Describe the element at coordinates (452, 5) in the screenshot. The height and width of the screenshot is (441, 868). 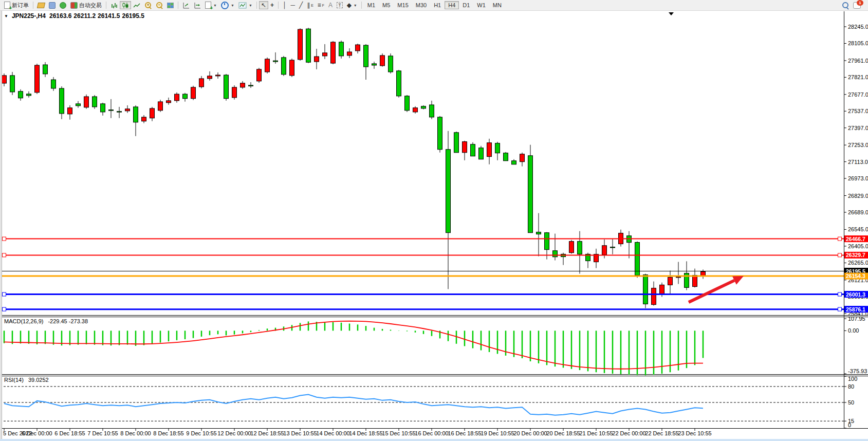
I see `timeframe-h4-button: H4` at that location.